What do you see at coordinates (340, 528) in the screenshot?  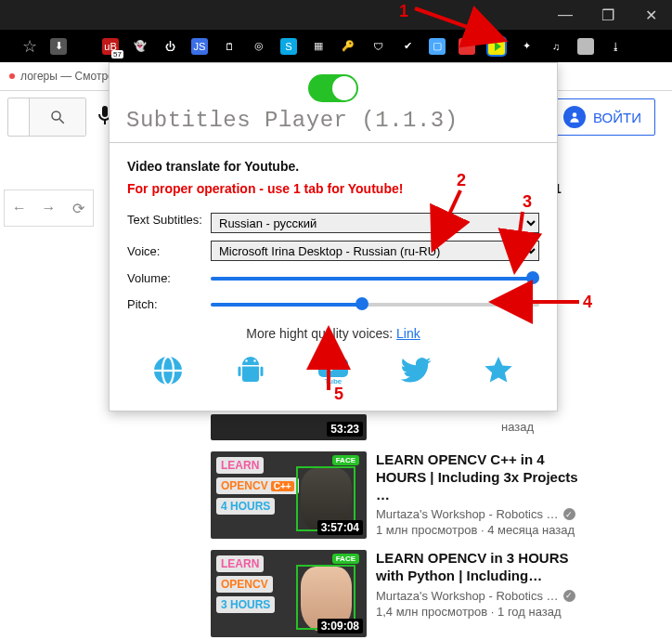 I see `video-duration-badge: 3:57:04` at bounding box center [340, 528].